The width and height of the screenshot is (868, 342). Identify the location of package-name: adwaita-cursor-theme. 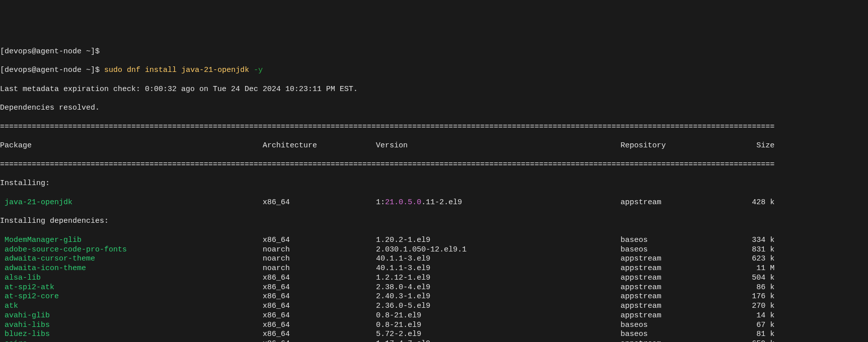
(47, 259).